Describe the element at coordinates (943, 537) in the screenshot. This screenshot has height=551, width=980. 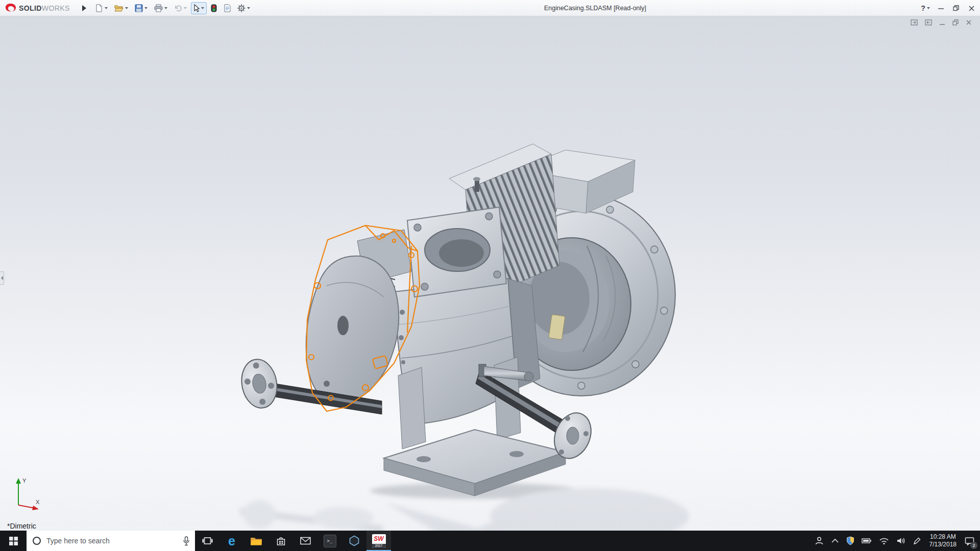
I see `clock-time: 10:28 AM` at that location.